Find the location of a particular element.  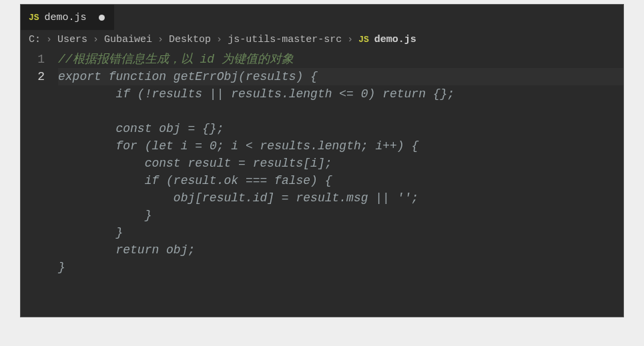

code-token: = {}; is located at coordinates (206, 129).